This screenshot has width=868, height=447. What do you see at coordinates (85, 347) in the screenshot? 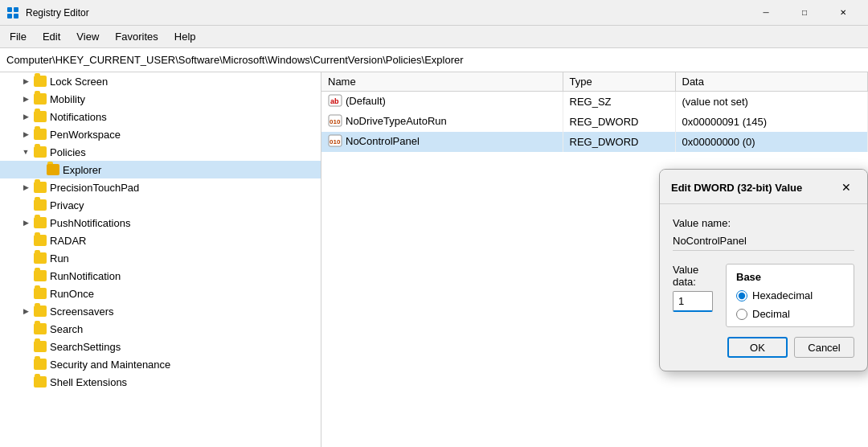
I see `tree-item-label: SearchSettings` at bounding box center [85, 347].